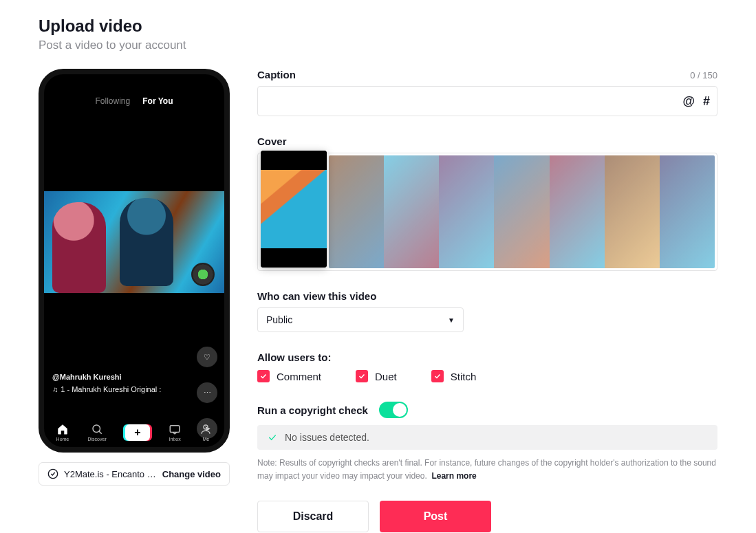 Image resolution: width=756 pixels, height=533 pixels. What do you see at coordinates (689, 102) in the screenshot?
I see `mention-button: @` at bounding box center [689, 102].